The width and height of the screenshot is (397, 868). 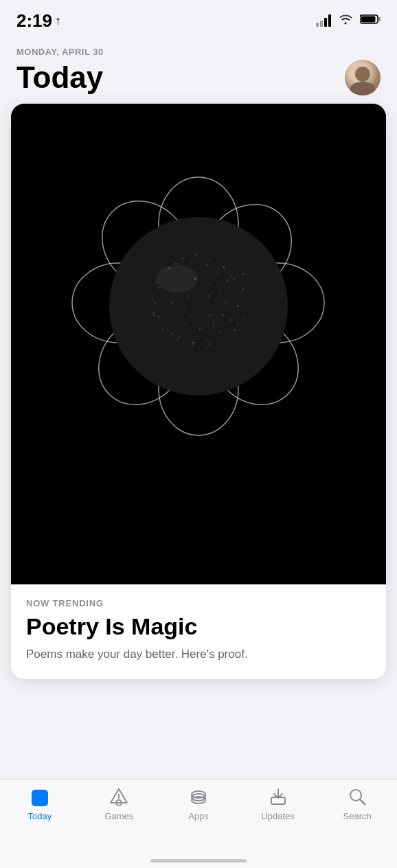 What do you see at coordinates (38, 21) in the screenshot?
I see `status-time: 2:19 ↑` at bounding box center [38, 21].